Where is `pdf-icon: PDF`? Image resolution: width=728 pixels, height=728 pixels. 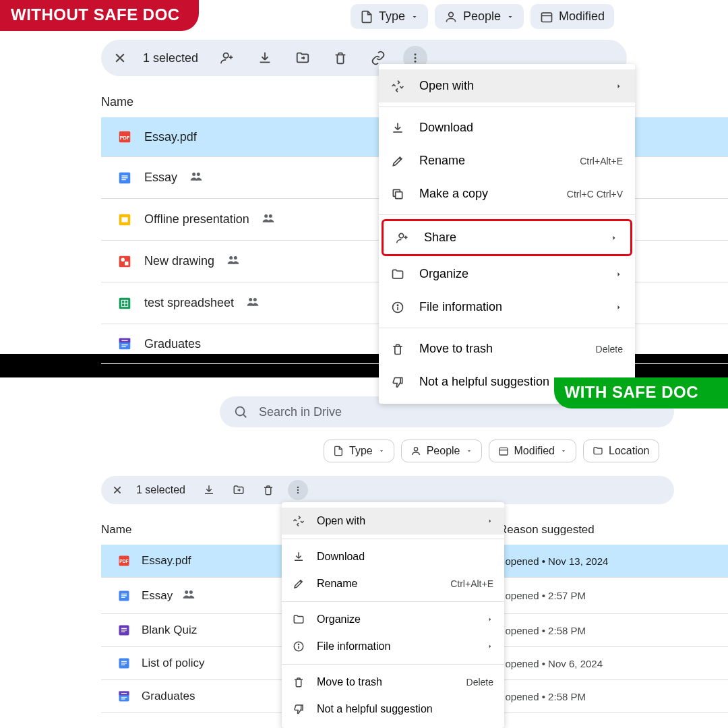
pdf-icon: PDF is located at coordinates (125, 137).